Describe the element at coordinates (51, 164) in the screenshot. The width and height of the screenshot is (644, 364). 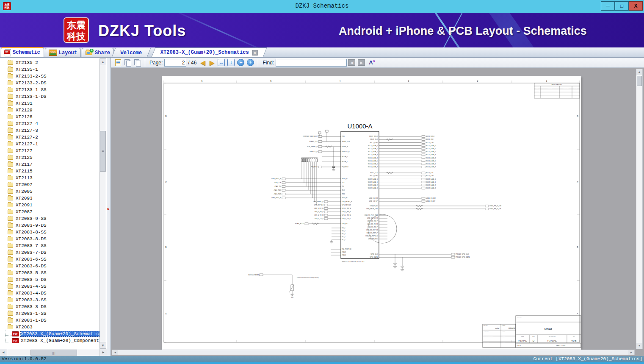
I see `tree-item: XT2117` at that location.